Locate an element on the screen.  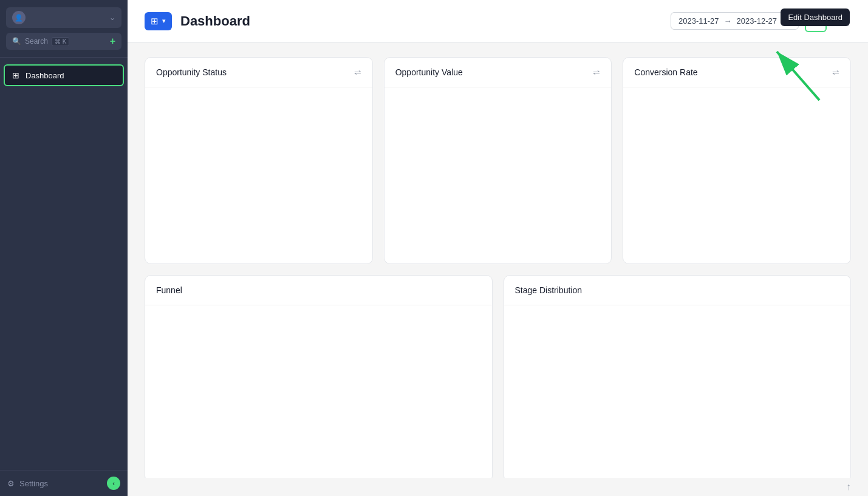
card-title: Conversion Rate is located at coordinates (666, 72).